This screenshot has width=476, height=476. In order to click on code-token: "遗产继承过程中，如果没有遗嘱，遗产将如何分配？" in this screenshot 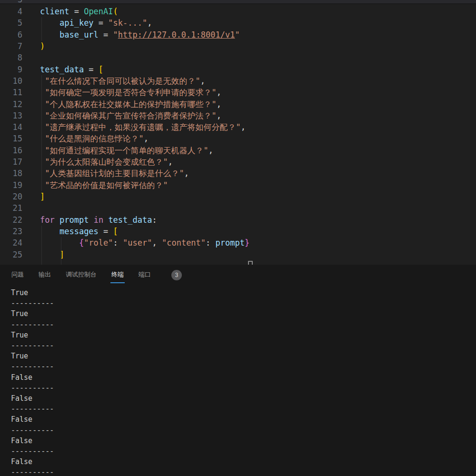, I will do `click(143, 127)`.